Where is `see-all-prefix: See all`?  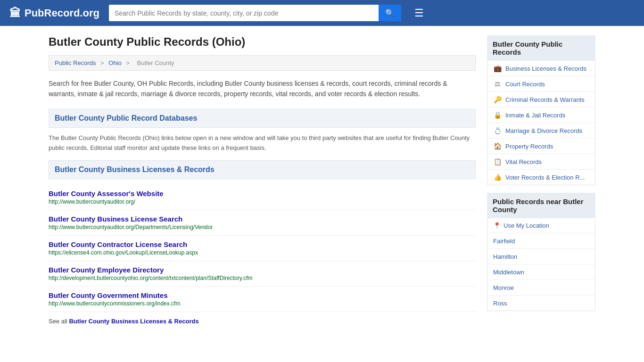 see-all-prefix: See all is located at coordinates (58, 321).